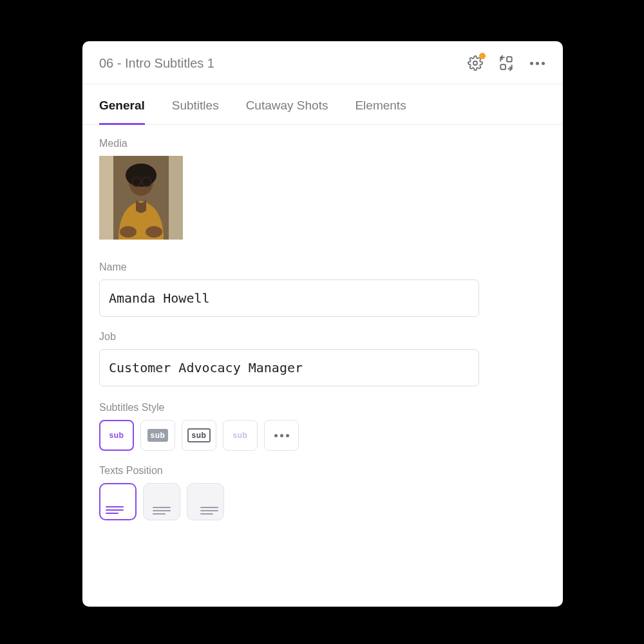 Image resolution: width=644 pixels, height=644 pixels. What do you see at coordinates (323, 278) in the screenshot?
I see `name-section: Name` at bounding box center [323, 278].